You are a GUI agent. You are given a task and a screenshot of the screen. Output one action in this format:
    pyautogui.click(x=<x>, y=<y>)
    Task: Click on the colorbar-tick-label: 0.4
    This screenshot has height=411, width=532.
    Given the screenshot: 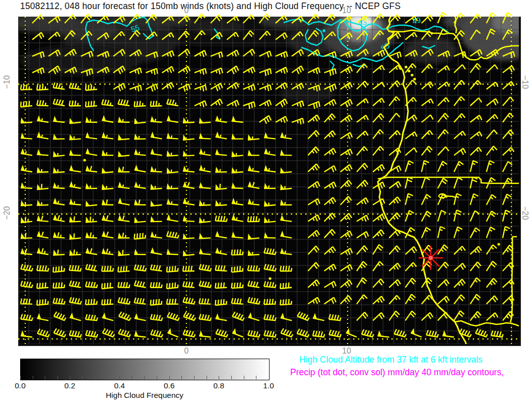 What is the action you would take?
    pyautogui.click(x=119, y=386)
    